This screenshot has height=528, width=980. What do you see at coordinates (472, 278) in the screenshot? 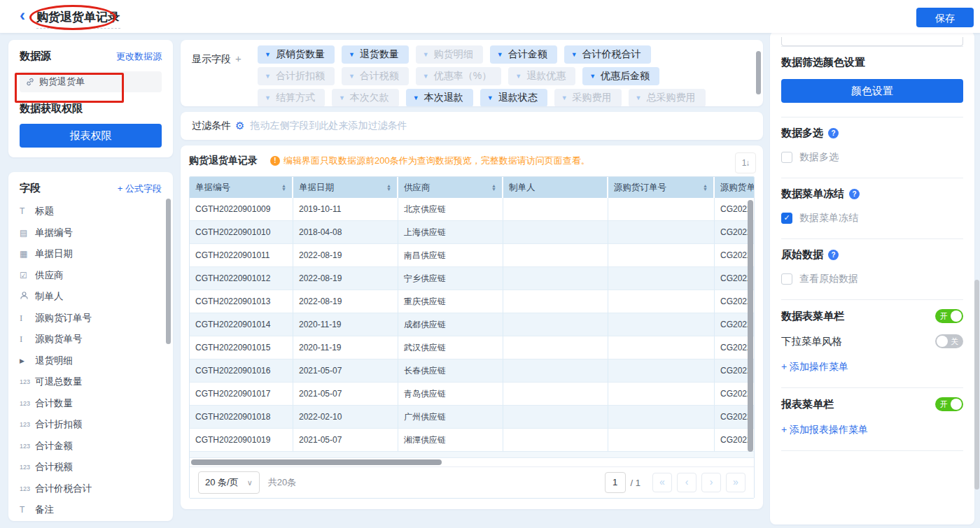
I see `table-row: CGTH202209010122022-08-19宁乡供应链CG2022` at bounding box center [472, 278].